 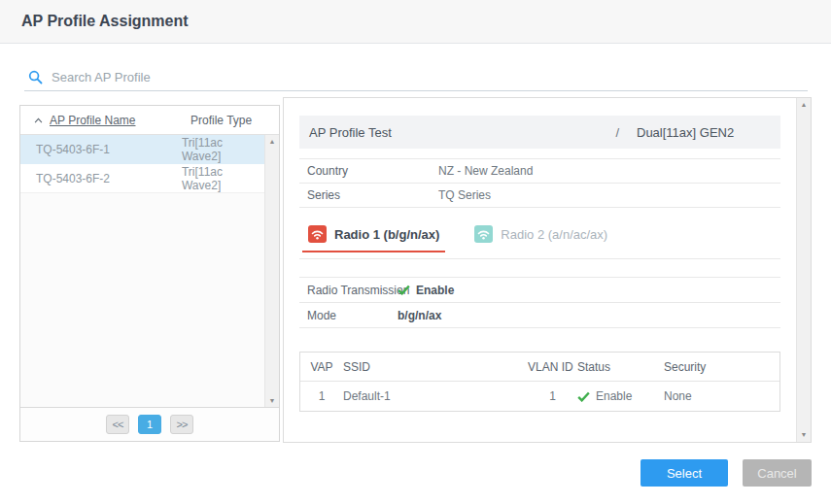 What do you see at coordinates (182, 424) in the screenshot?
I see `pagination-next-button: >>` at bounding box center [182, 424].